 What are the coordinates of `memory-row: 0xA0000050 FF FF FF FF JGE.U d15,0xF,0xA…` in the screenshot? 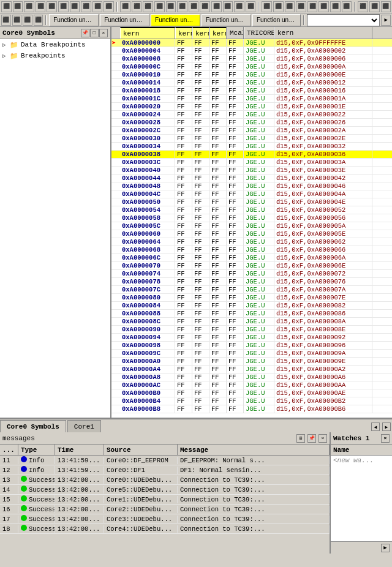 It's located at (252, 202).